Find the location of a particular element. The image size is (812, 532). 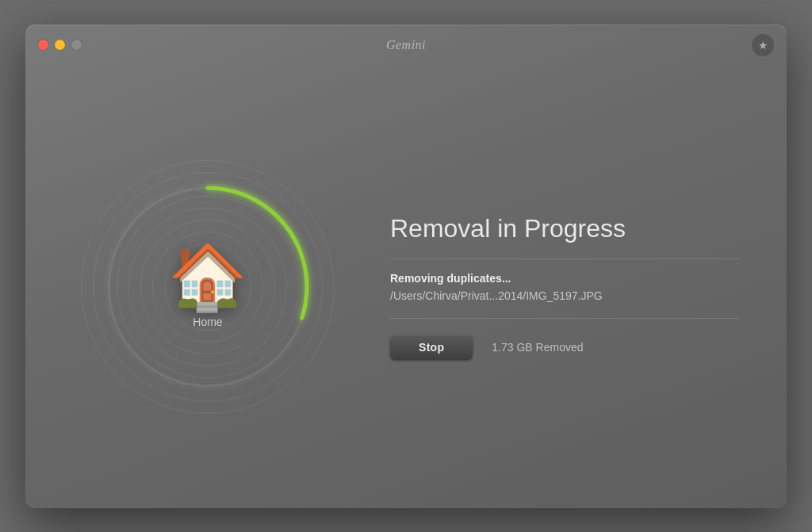

action-row: Stop 1.73 GB Removed is located at coordinates (565, 347).